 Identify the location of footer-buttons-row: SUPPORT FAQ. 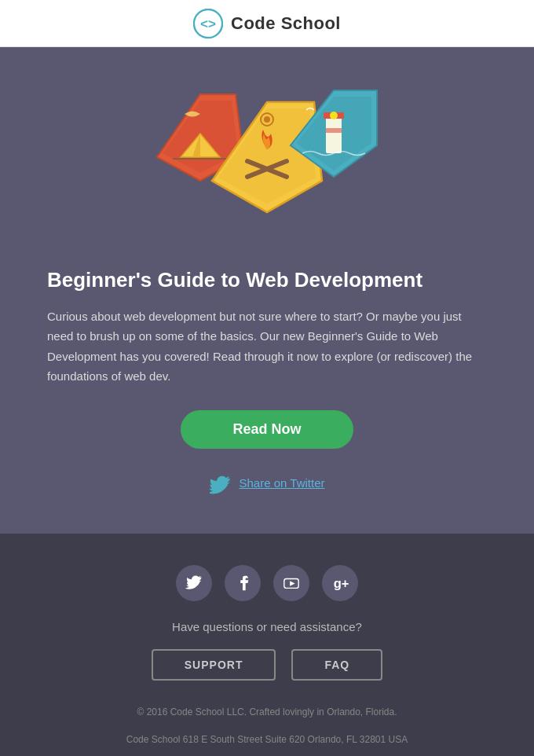
(267, 665).